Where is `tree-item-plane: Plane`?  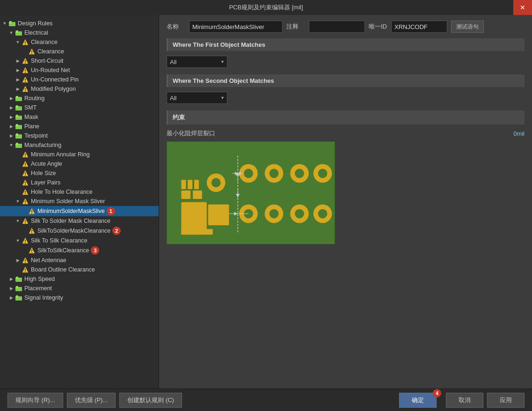 tree-item-plane: Plane is located at coordinates (80, 126).